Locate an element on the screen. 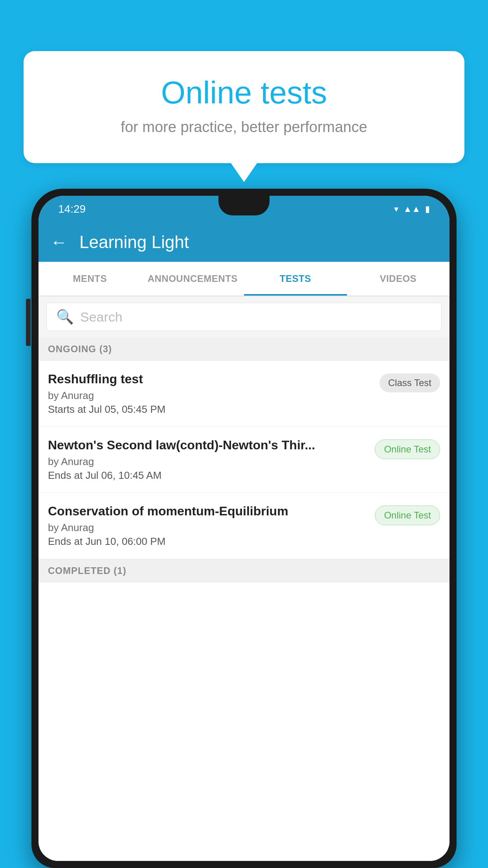 The width and height of the screenshot is (488, 868). tab-videos: VIDEOS is located at coordinates (398, 279).